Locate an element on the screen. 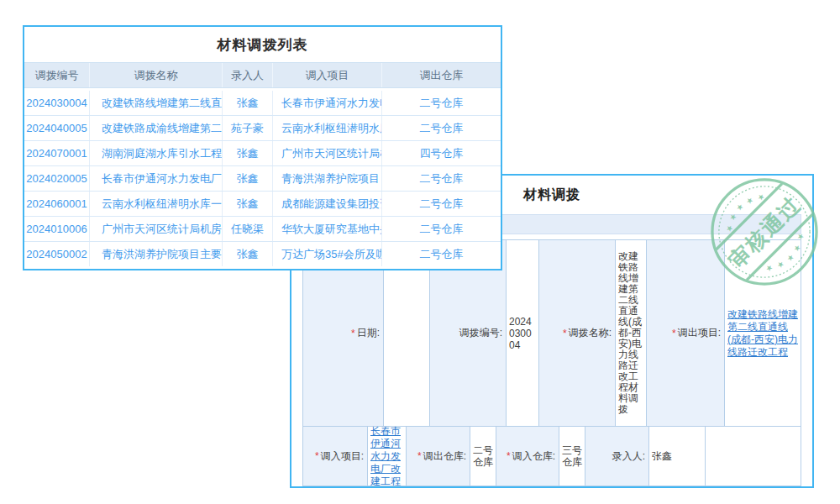 The width and height of the screenshot is (840, 504). out-project-link-cell: 改建铁路线增建第二线直通线(成都-西安)电力线路迁改工程 is located at coordinates (763, 333).